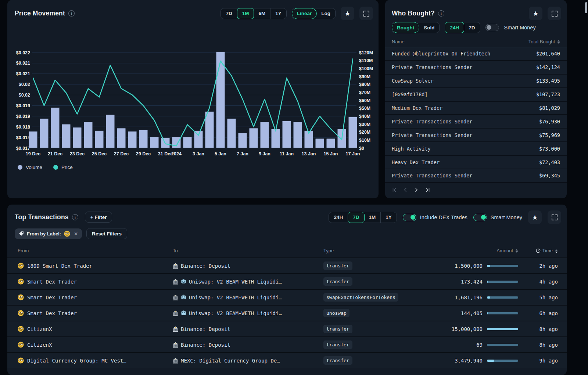 The width and height of the screenshot is (588, 375). Describe the element at coordinates (476, 54) in the screenshot. I see `who-bought-row: Funded @blueprint0x On Friendtech$201,64…` at that location.